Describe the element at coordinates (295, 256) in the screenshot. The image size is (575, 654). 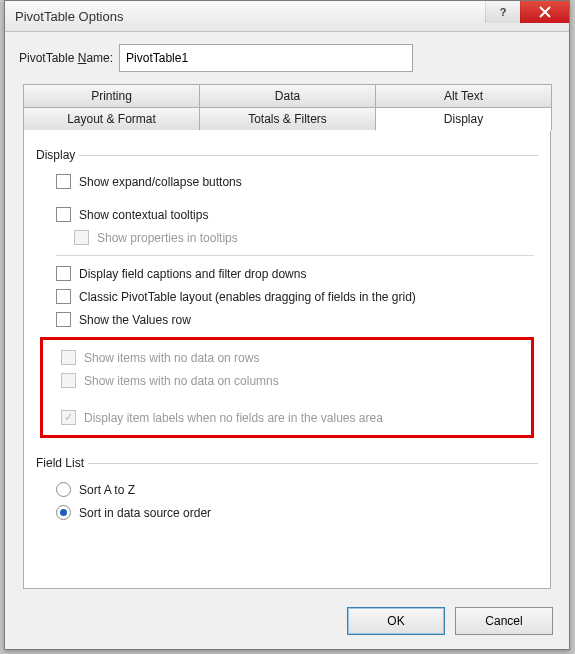
I see `separator` at that location.